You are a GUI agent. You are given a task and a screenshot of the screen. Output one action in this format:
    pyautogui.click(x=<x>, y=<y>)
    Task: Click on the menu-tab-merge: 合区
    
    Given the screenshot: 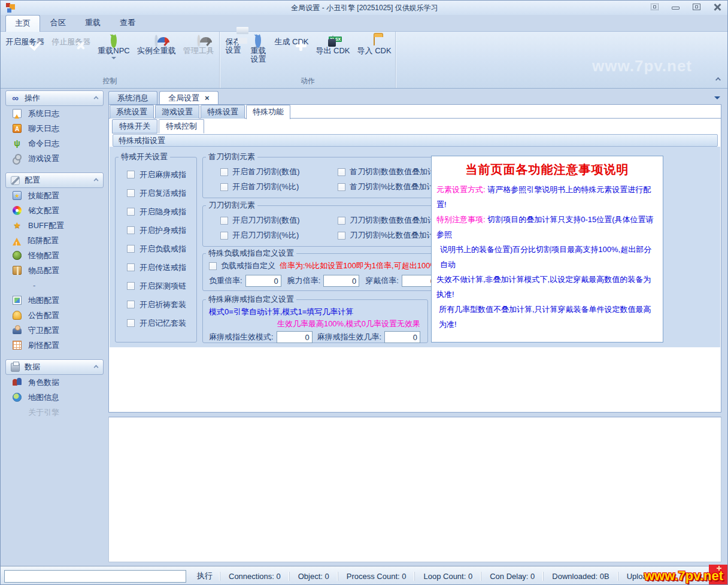 What is the action you would take?
    pyautogui.click(x=58, y=23)
    